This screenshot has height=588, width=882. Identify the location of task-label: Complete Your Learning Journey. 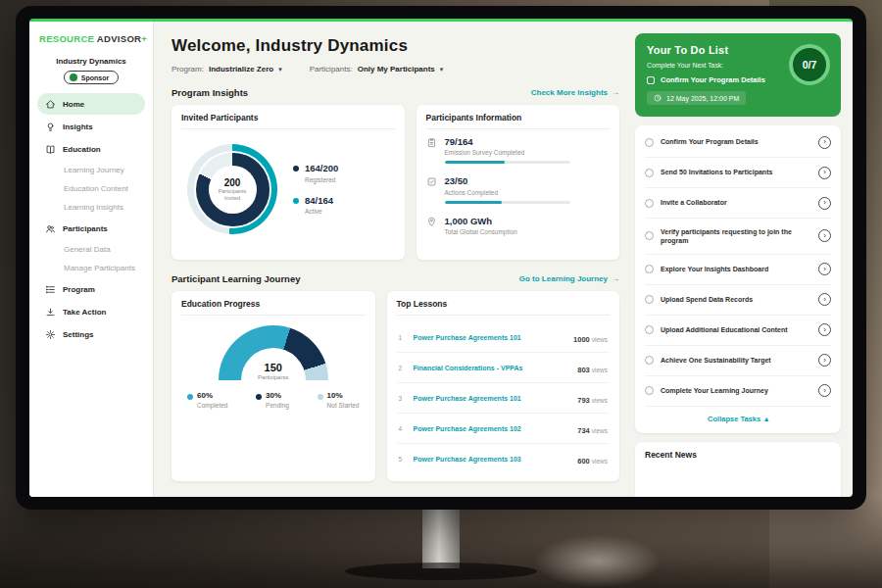
(736, 390).